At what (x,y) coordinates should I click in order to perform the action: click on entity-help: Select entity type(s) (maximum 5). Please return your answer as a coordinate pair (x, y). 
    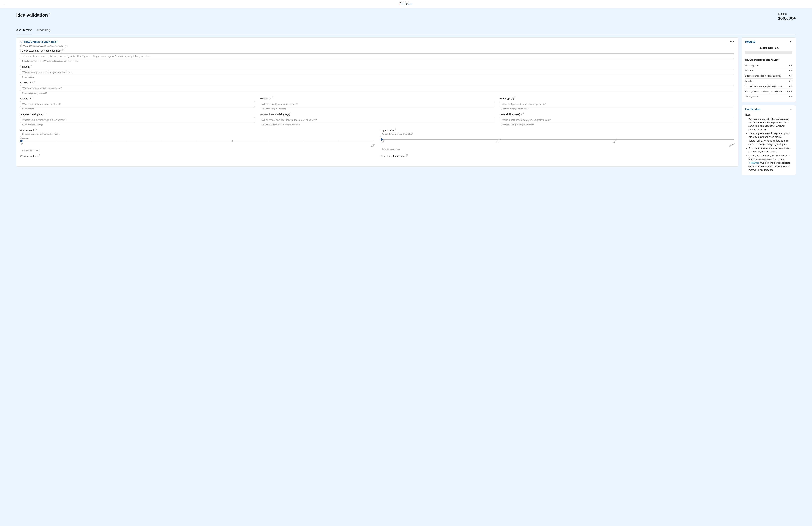
    Looking at the image, I should click on (618, 109).